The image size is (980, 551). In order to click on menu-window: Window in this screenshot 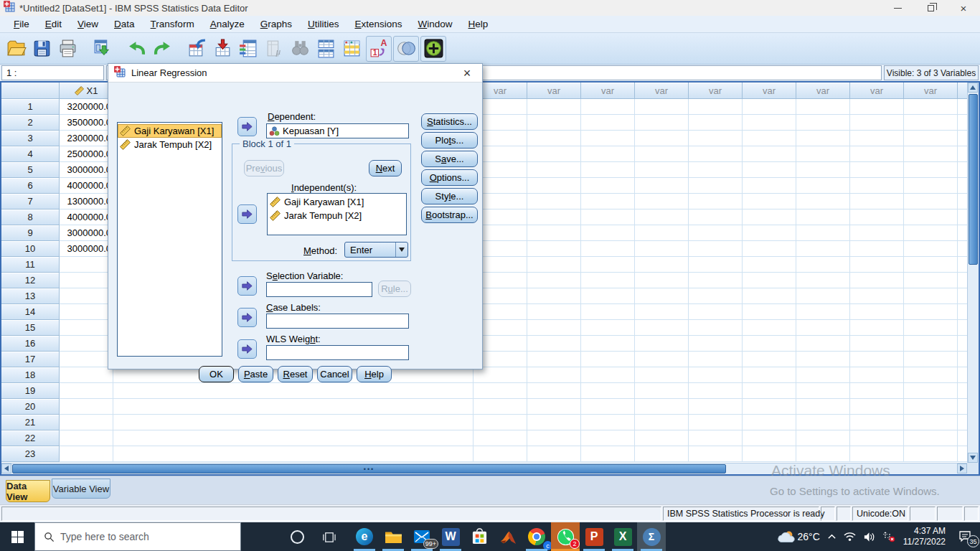, I will do `click(435, 24)`.